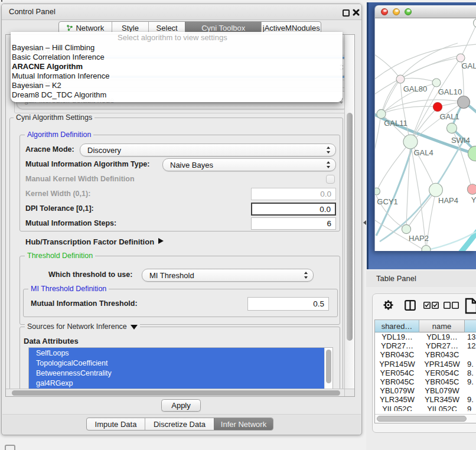  What do you see at coordinates (470, 391) in the screenshot?
I see `table-cell` at bounding box center [470, 391].